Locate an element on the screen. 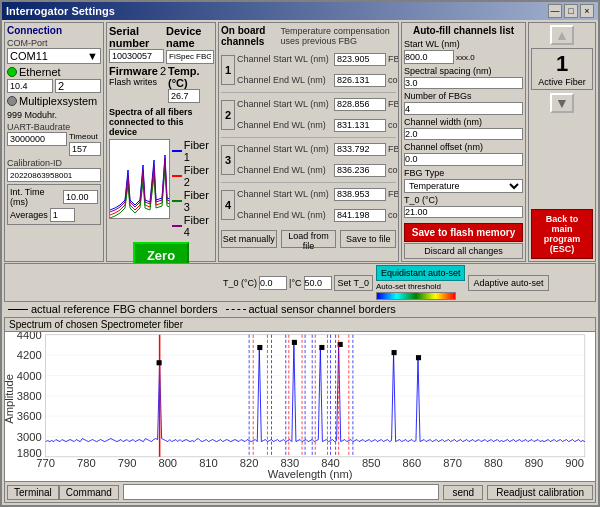  active-fiber-box: 1 Active Fiber is located at coordinates (562, 69).